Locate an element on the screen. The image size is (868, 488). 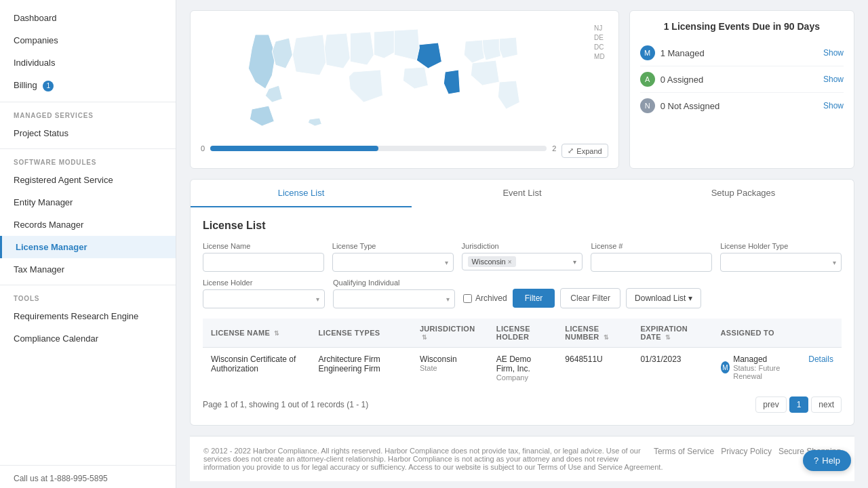
cell-jurisdiction: Wisconsin State is located at coordinates (450, 369).